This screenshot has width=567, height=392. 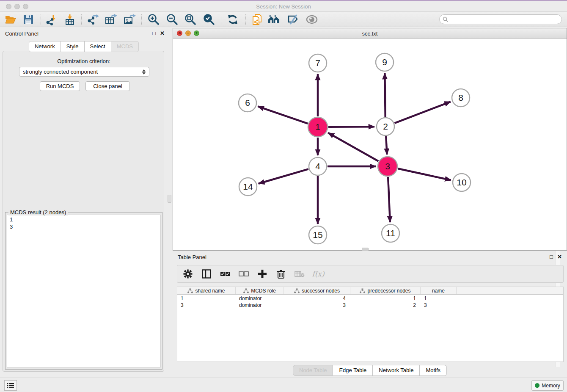 What do you see at coordinates (370, 33) in the screenshot?
I see `network-window-titlebar: ✕ − + scc.txt` at bounding box center [370, 33].